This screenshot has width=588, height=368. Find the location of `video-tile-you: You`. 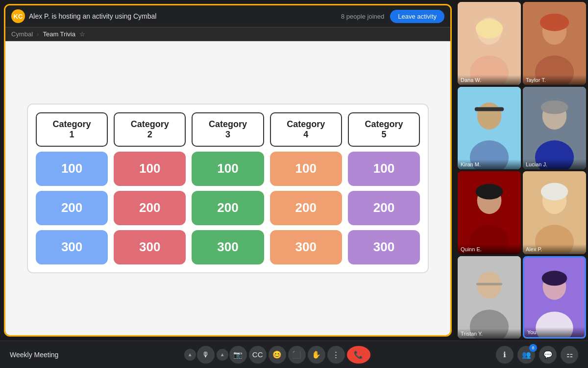

video-tile-you: You is located at coordinates (555, 297).